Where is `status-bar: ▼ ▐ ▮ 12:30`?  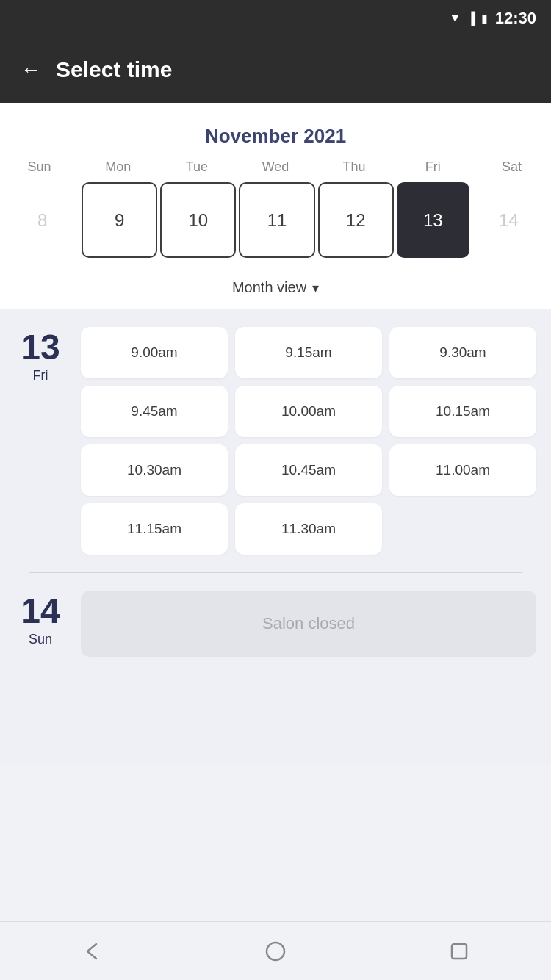
status-bar: ▼ ▐ ▮ 12:30 is located at coordinates (276, 18).